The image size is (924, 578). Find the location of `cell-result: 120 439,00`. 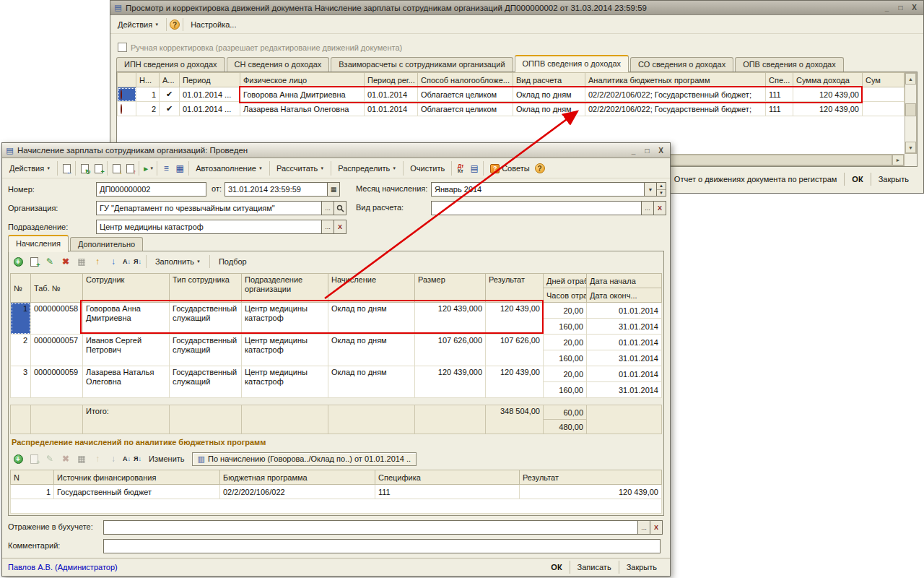

cell-result: 120 439,00 is located at coordinates (515, 382).